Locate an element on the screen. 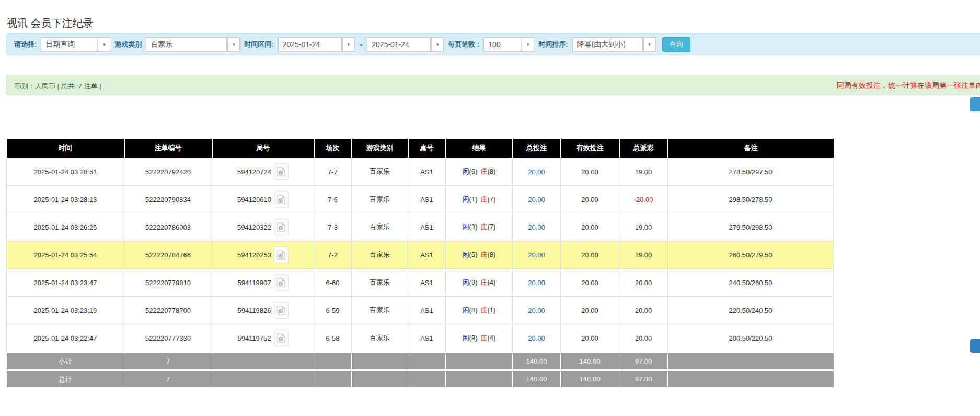  column-header: 备注 is located at coordinates (751, 149).